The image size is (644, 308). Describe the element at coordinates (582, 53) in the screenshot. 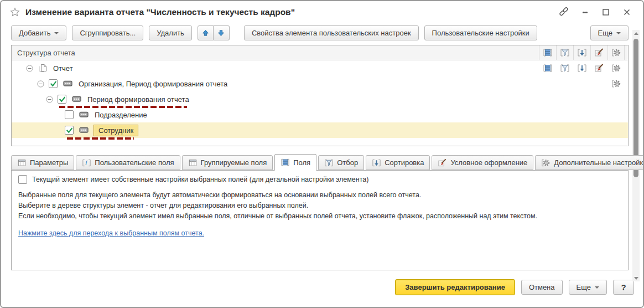

I see `tree-header-icon-strip` at that location.